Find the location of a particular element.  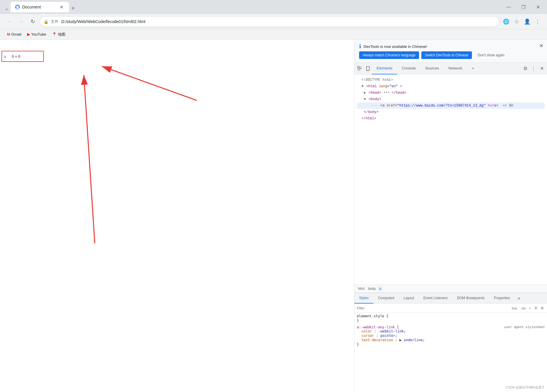

devtools-more-button: ⋮ is located at coordinates (534, 69).